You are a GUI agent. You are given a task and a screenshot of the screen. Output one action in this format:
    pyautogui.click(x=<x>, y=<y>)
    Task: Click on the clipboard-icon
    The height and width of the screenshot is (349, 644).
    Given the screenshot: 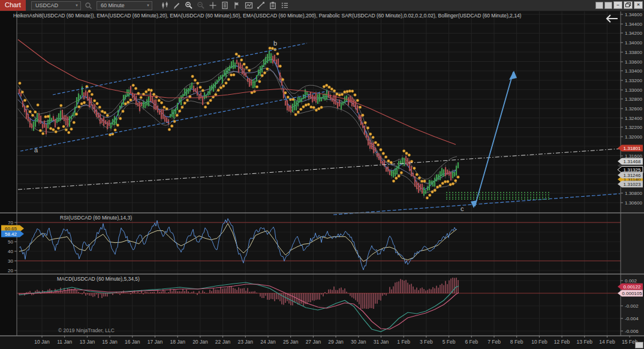 What is the action you would take?
    pyautogui.click(x=273, y=5)
    